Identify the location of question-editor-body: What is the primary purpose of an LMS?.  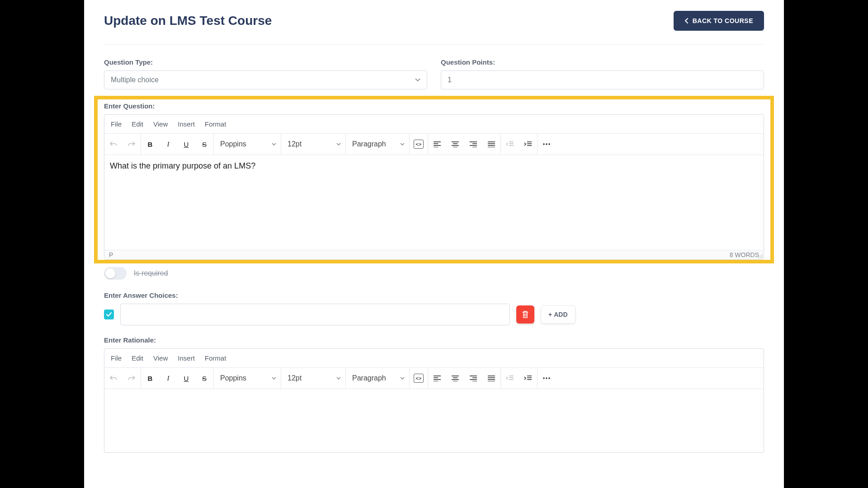
(434, 202).